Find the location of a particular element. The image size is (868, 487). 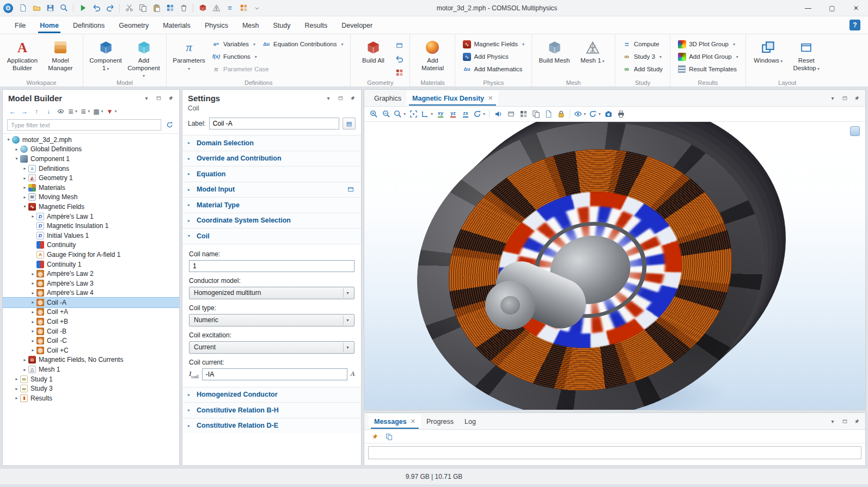

settings-section-header-coil: ▾ Coil is located at coordinates (272, 236).